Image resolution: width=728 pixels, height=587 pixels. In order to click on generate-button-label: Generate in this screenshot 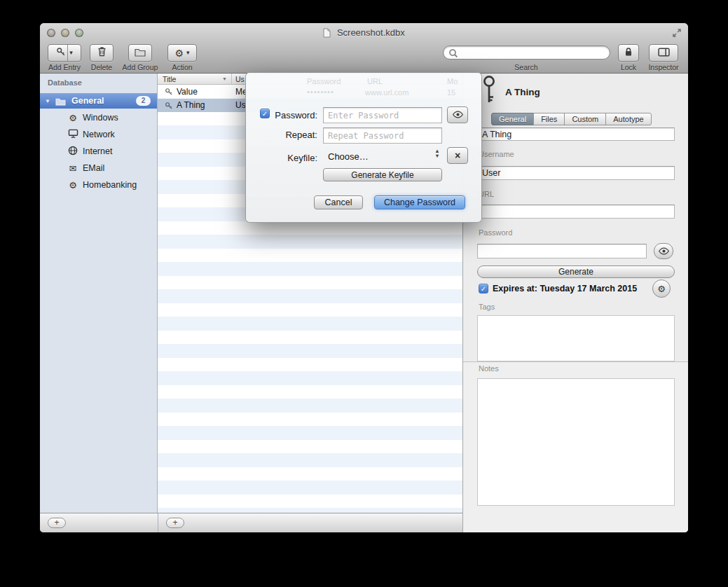, I will do `click(576, 272)`.